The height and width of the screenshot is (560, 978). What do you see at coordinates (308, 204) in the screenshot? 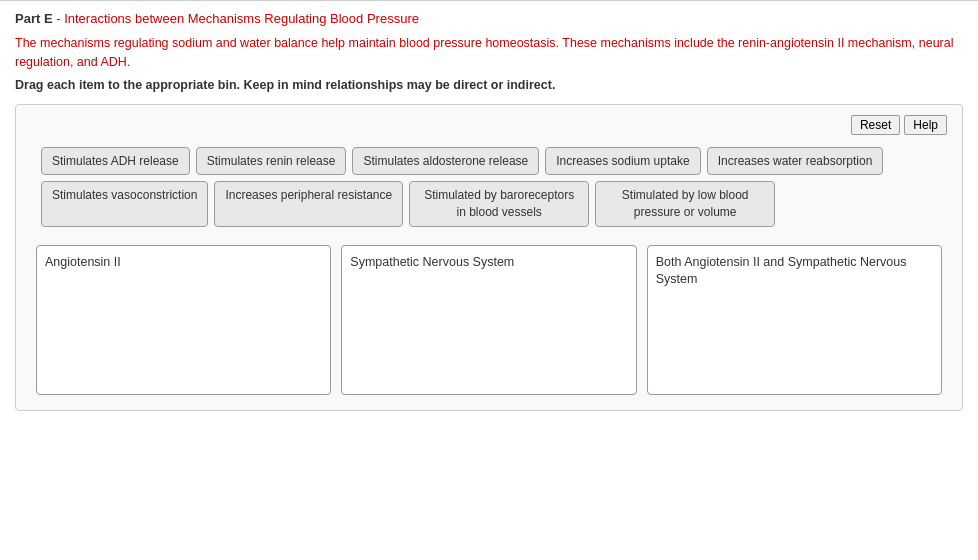
I see `drag-item-7: Increases peripheral resistance` at bounding box center [308, 204].